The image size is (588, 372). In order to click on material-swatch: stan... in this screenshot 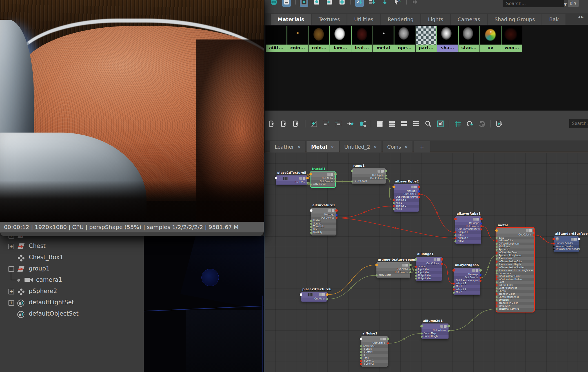, I will do `click(469, 39)`.